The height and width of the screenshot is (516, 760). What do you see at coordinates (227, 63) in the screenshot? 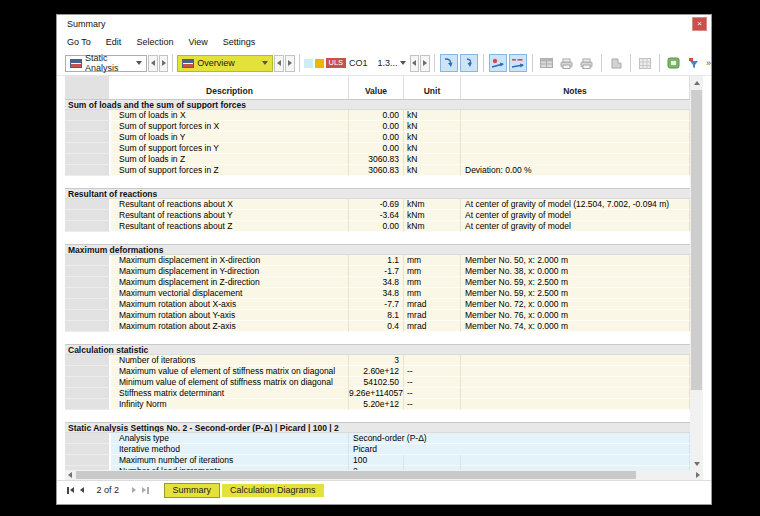
I see `table-view-value: Overview` at bounding box center [227, 63].